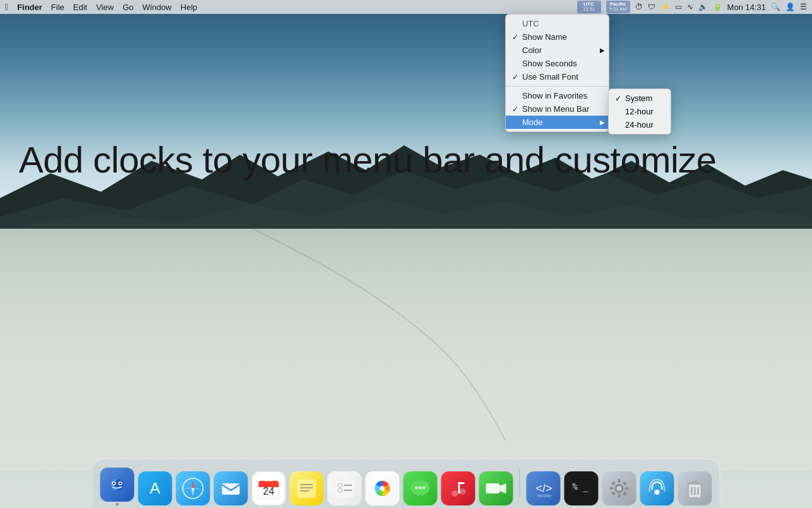 The width and height of the screenshot is (812, 508). What do you see at coordinates (269, 488) in the screenshot?
I see `calendar-icon: JUN 24` at bounding box center [269, 488].